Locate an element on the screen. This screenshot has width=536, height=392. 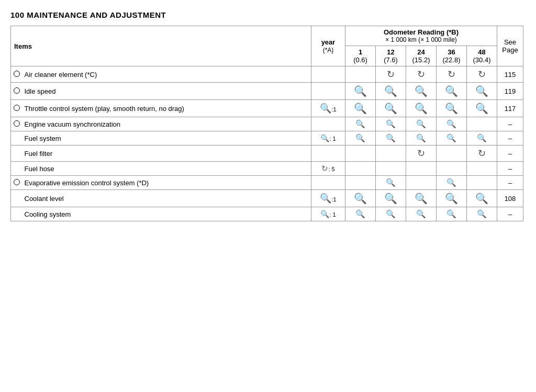
page-title: 100 MAINTENANCE AND ADJUSTMENT is located at coordinates (268, 15).